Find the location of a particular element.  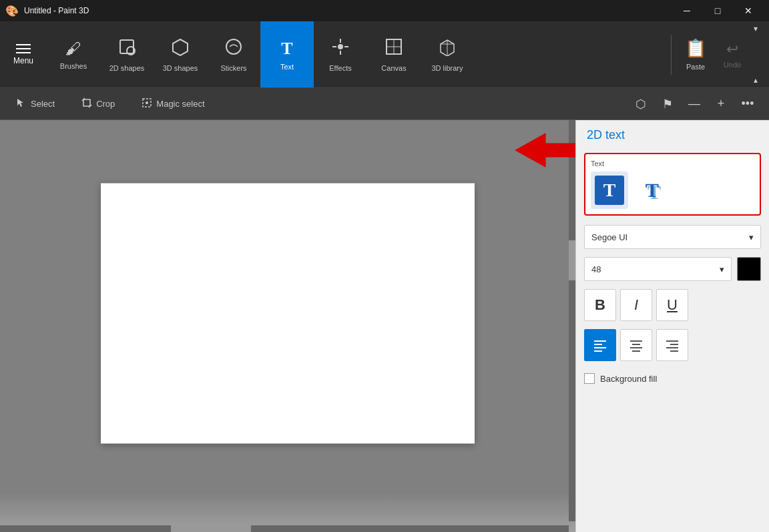

titlebar: 🎨 Untitled - Paint 3D ─ □ ✕ is located at coordinates (384, 11).